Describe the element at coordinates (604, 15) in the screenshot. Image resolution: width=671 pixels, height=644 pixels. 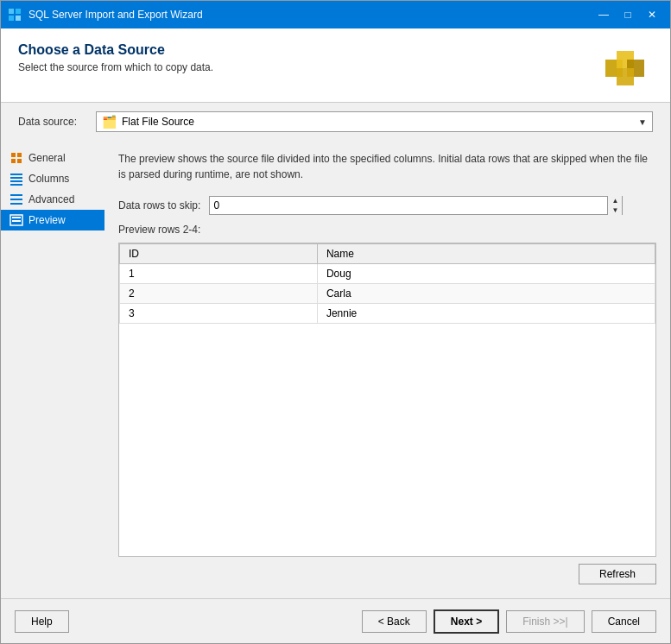
I see `minimize-button: —` at that location.